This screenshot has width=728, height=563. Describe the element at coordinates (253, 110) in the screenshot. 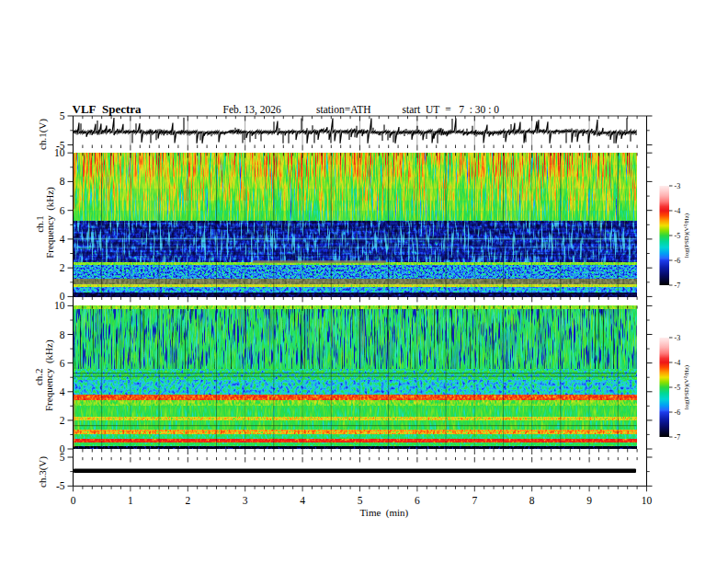

I see `svg-text: Feb. 13, 2026` at that location.